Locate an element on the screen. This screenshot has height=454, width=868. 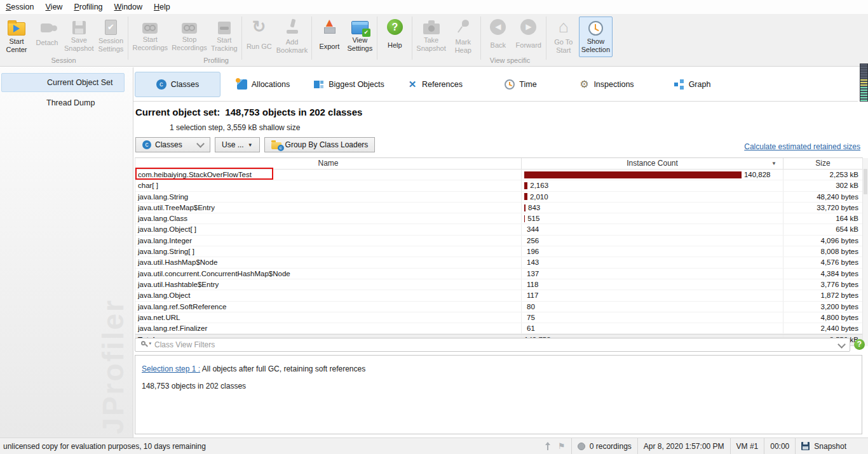
column-header-size: Size is located at coordinates (823, 164).